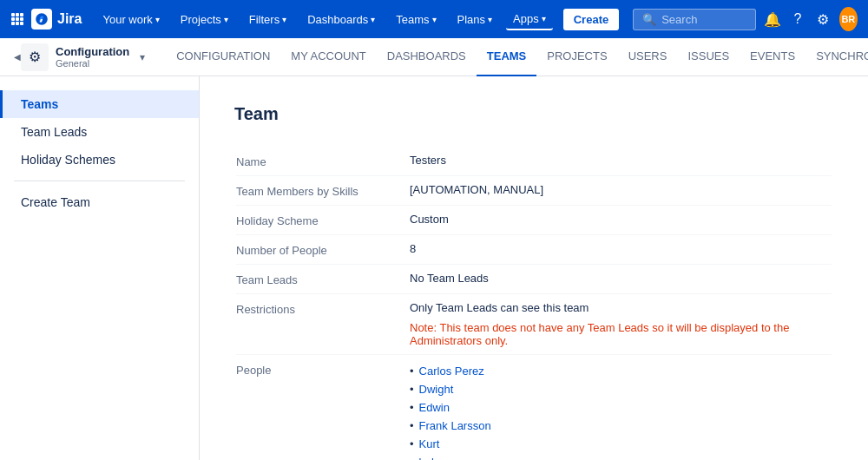 This screenshot has height=460, width=868. I want to click on nav-your-work: Your work ▾, so click(130, 19).